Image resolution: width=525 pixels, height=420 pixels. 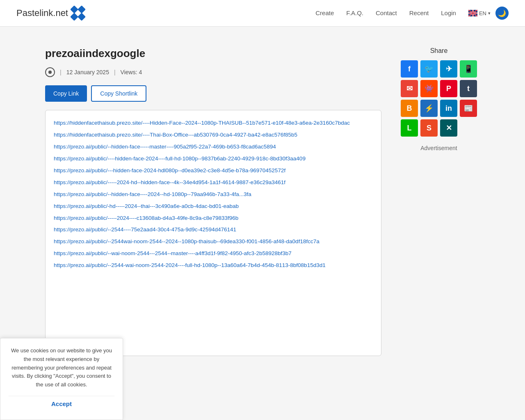 I want to click on share-email-button: ✉, so click(x=409, y=89).